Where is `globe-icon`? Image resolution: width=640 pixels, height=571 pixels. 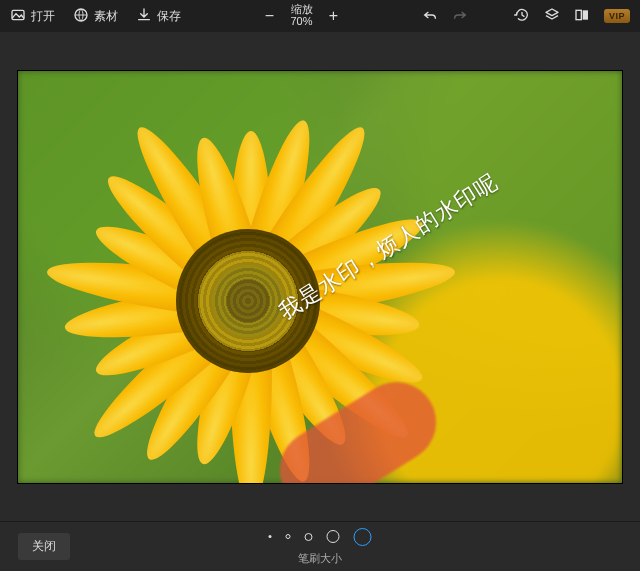 globe-icon is located at coordinates (81, 16).